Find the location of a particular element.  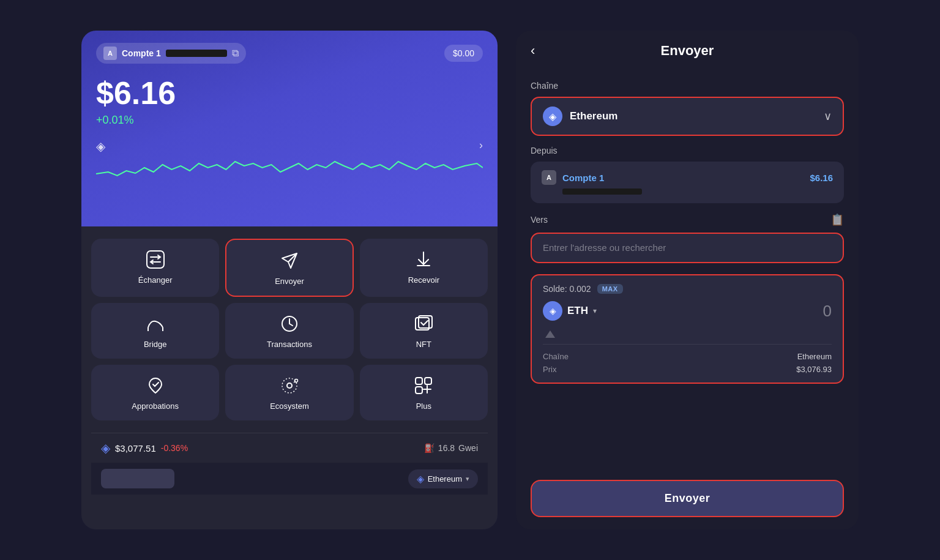

balance-pill: $0.00 is located at coordinates (464, 53).